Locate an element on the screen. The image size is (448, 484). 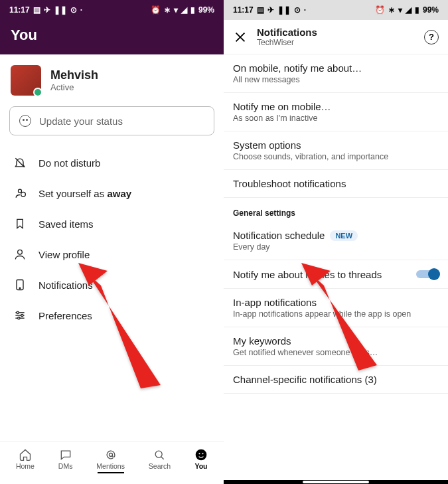
profile-name: Mehvish is located at coordinates (74, 76).